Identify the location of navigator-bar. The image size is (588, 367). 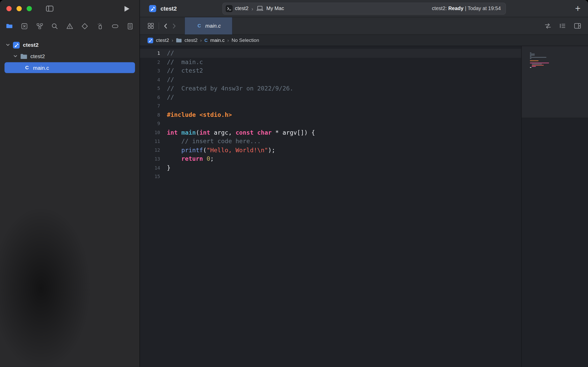
(70, 26).